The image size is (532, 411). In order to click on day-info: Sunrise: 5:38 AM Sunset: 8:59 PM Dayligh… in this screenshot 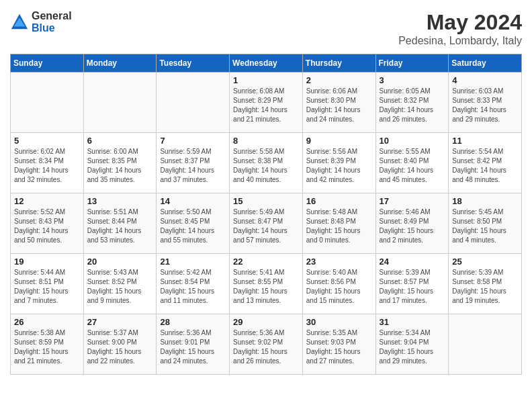, I will do `click(47, 347)`.